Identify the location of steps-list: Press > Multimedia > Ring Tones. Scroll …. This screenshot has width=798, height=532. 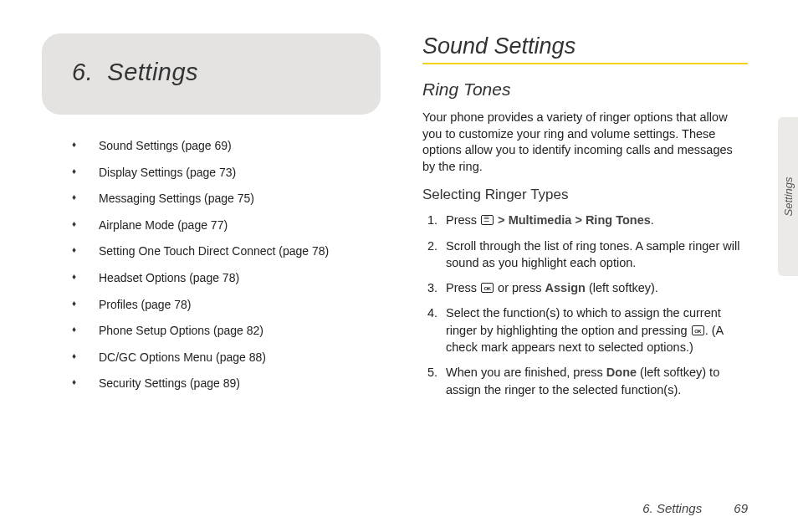
(586, 304).